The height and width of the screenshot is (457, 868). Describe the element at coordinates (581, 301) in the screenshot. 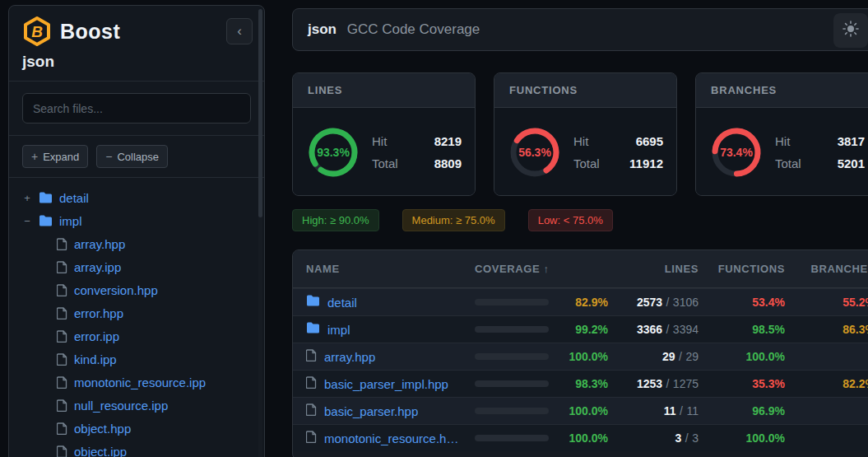

I see `table-row: detail 82.9% 2573 / 3106 53.4% 55.2%` at that location.